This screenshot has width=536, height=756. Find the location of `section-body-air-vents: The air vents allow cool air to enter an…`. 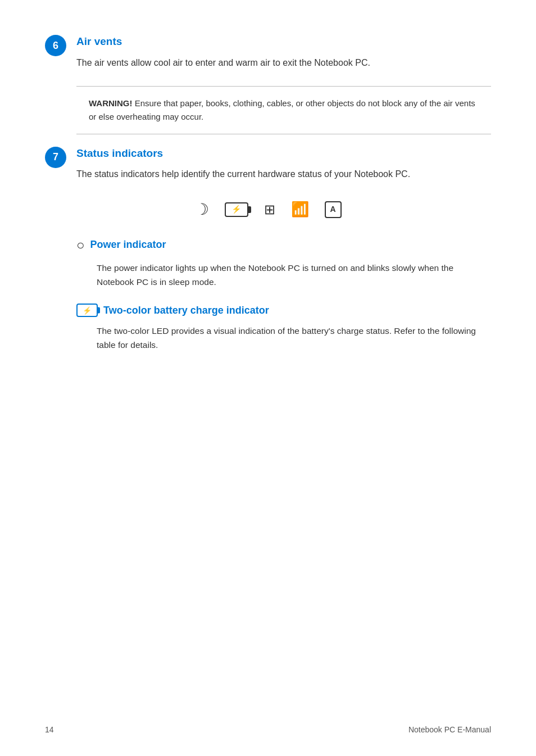

section-body-air-vents: The air vents allow cool air to enter an… is located at coordinates (284, 63).